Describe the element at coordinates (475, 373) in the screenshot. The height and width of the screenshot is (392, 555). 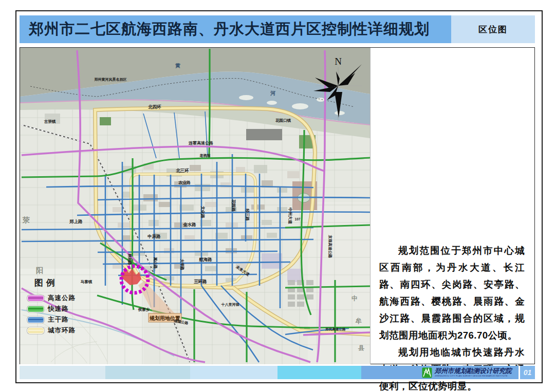
I see `institute-text: 郑州市规划勘测设计研究院 ZHENGZHOU CITY PLAN SURVEY …` at that location.